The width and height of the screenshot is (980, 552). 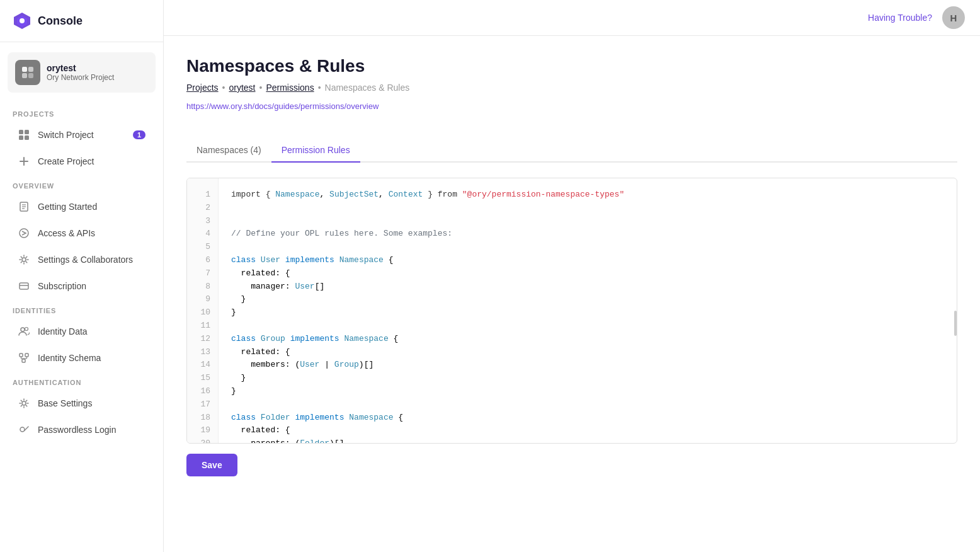 I want to click on section-label-authentication: AUTHENTICATION, so click(x=82, y=381).